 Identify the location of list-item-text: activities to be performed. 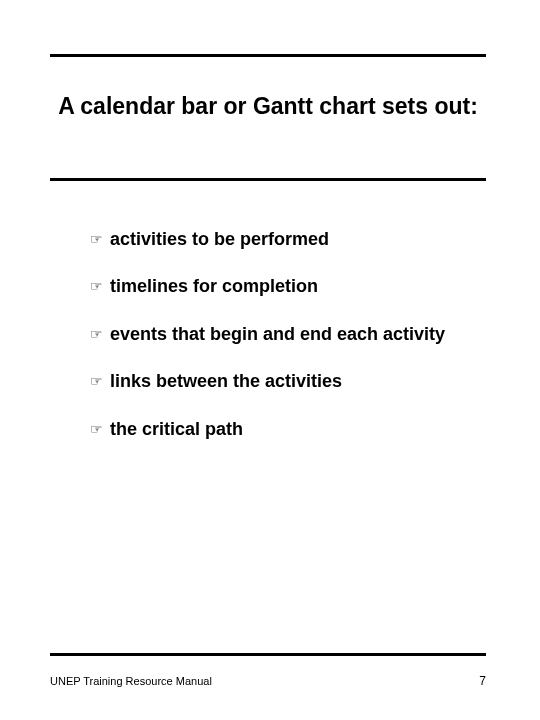
(220, 240).